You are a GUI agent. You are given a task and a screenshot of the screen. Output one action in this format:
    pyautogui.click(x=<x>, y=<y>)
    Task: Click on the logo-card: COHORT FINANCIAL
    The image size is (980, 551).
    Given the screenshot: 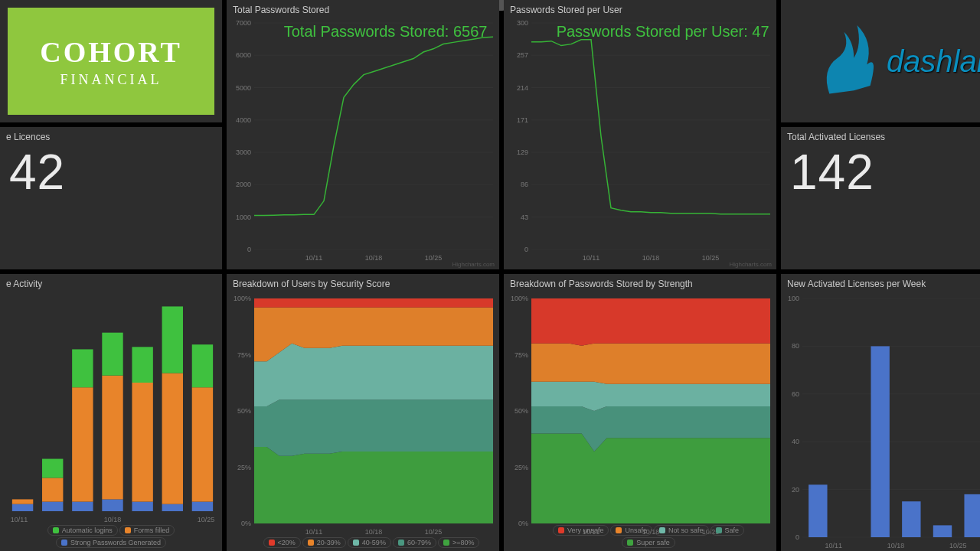 What is the action you would take?
    pyautogui.click(x=111, y=61)
    